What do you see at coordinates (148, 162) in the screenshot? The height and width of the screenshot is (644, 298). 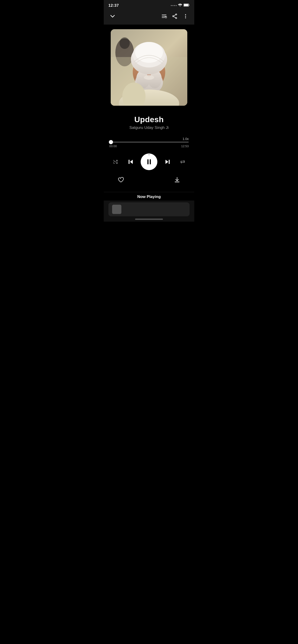 I see `pause-bar-left` at bounding box center [148, 162].